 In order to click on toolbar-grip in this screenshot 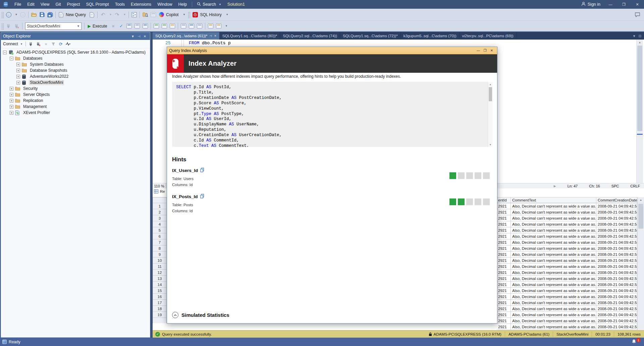, I will do `click(189, 15)`.